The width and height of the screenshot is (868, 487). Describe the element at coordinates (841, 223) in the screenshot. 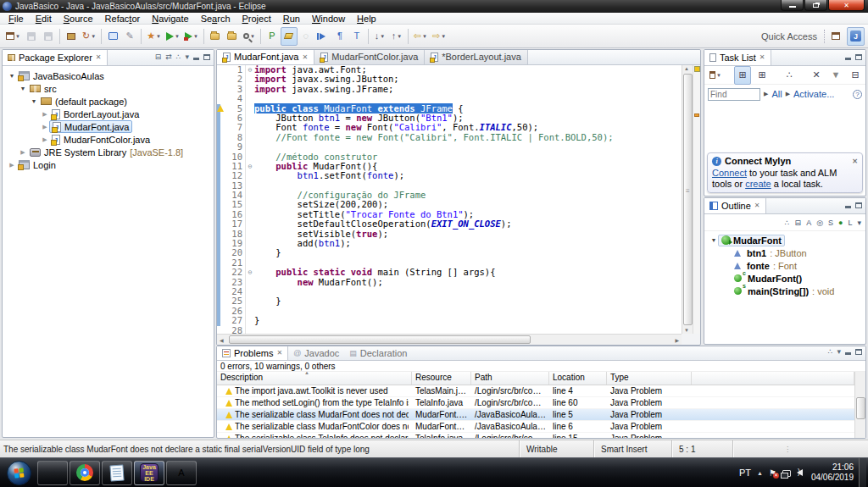

I see `outline-hide-non-public-icon: ●` at that location.